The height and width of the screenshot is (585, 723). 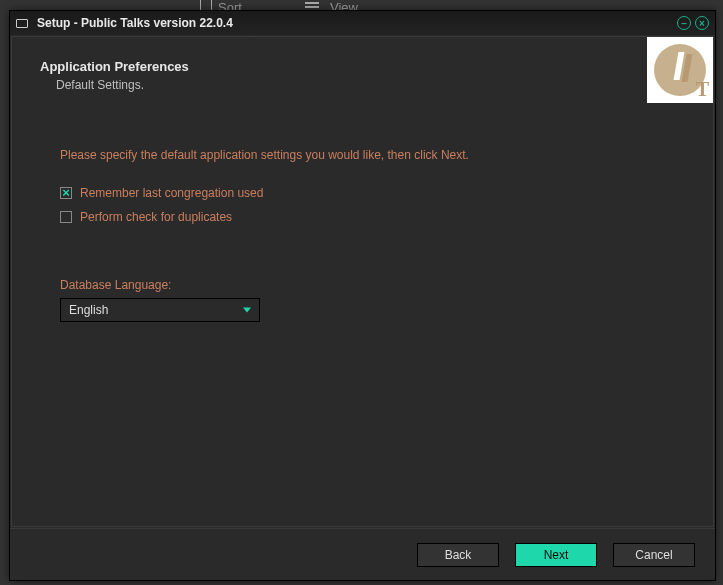 What do you see at coordinates (362, 66) in the screenshot?
I see `page-title: Application Preferences` at bounding box center [362, 66].